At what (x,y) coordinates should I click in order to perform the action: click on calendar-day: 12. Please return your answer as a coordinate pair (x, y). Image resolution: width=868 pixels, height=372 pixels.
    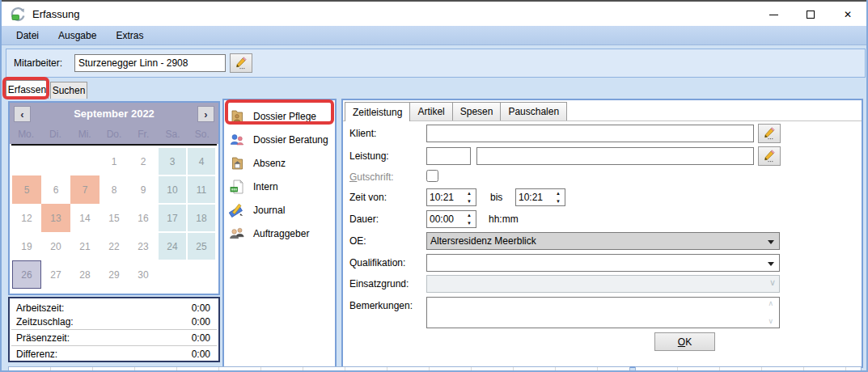
    Looking at the image, I should click on (27, 218).